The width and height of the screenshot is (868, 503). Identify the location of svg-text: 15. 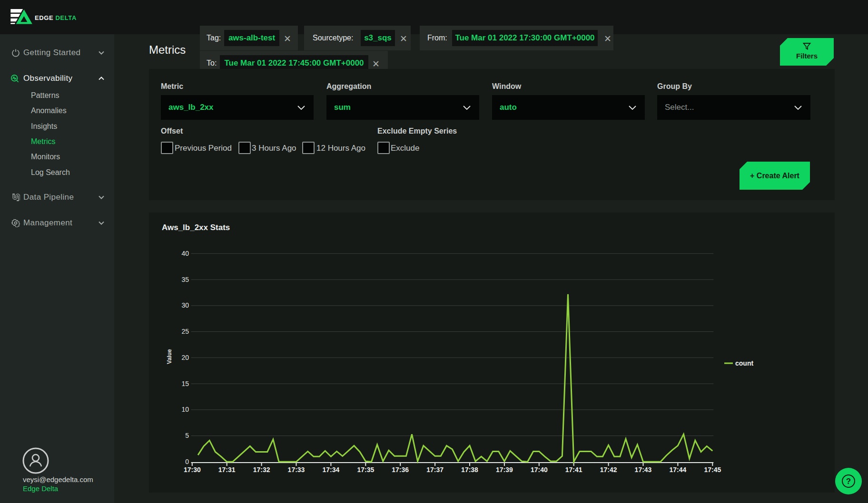
(185, 384).